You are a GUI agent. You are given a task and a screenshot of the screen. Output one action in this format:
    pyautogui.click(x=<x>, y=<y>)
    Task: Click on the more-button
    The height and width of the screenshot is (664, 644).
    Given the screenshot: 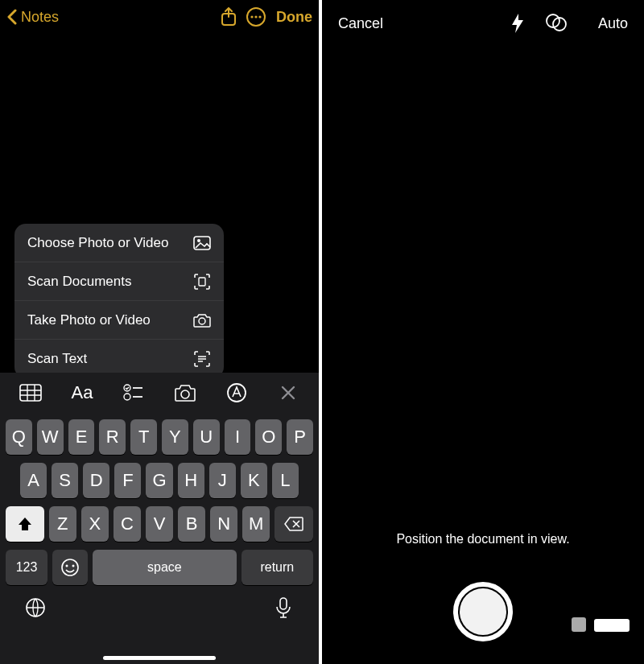 What is the action you would take?
    pyautogui.click(x=256, y=17)
    